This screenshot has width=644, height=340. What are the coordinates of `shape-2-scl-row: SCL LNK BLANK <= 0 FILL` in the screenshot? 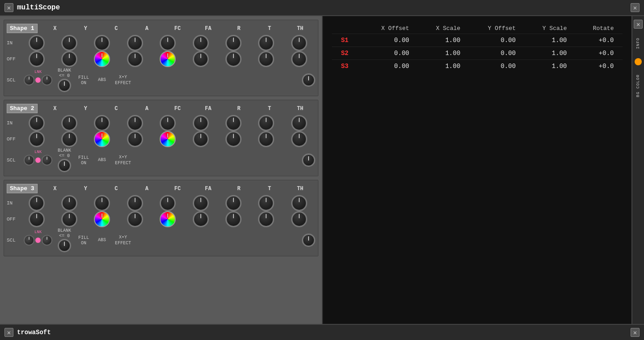 It's located at (161, 160).